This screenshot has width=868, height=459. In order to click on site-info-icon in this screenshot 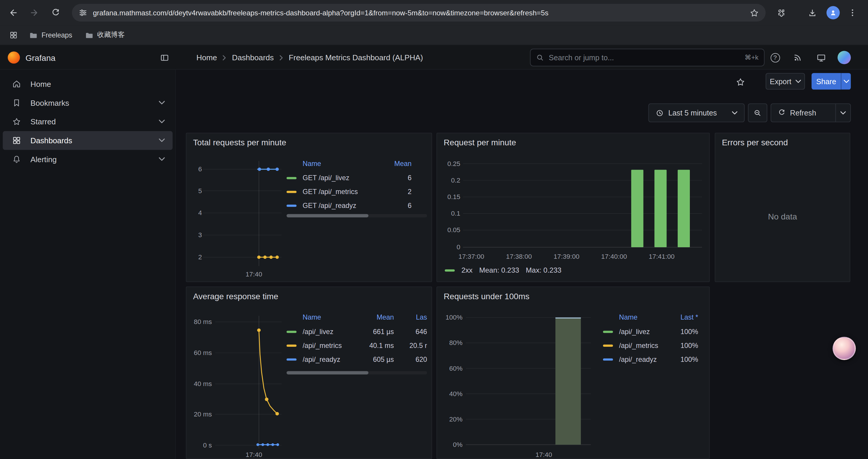, I will do `click(83, 13)`.